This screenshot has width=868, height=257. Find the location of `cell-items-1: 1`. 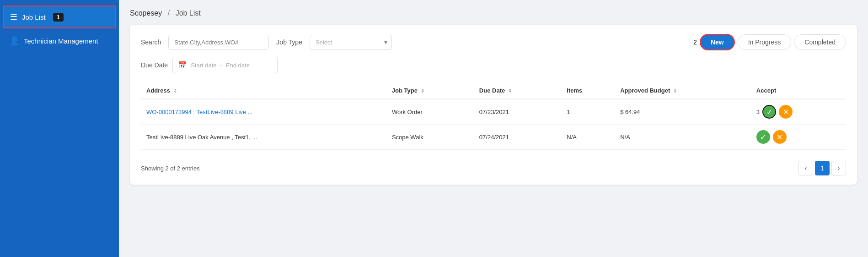

cell-items-1: 1 is located at coordinates (588, 112).